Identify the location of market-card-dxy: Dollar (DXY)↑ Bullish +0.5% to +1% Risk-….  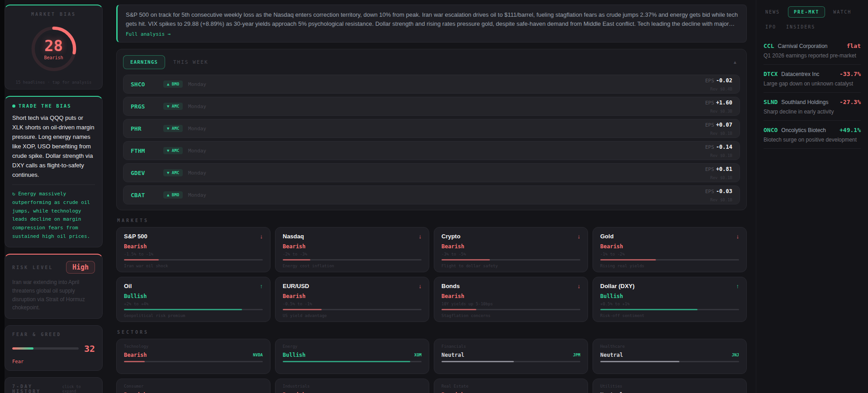
(669, 299).